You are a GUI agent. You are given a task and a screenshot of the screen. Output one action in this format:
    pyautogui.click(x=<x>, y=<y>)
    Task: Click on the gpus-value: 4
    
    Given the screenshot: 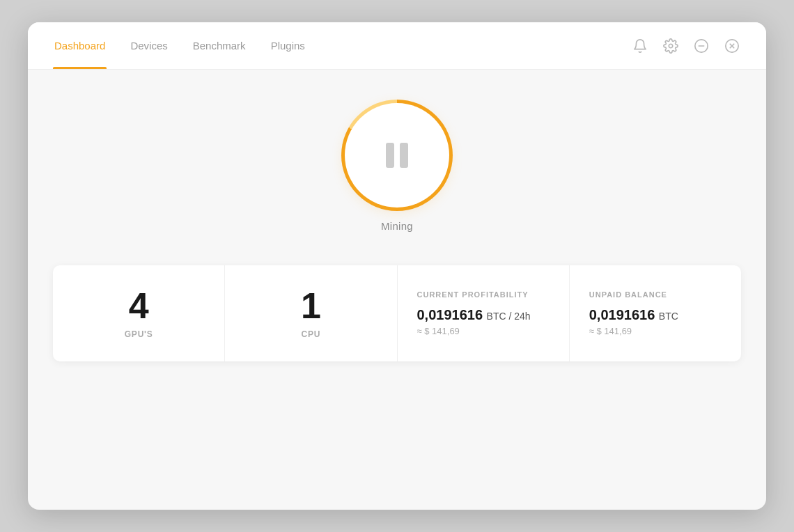 What is the action you would take?
    pyautogui.click(x=139, y=306)
    